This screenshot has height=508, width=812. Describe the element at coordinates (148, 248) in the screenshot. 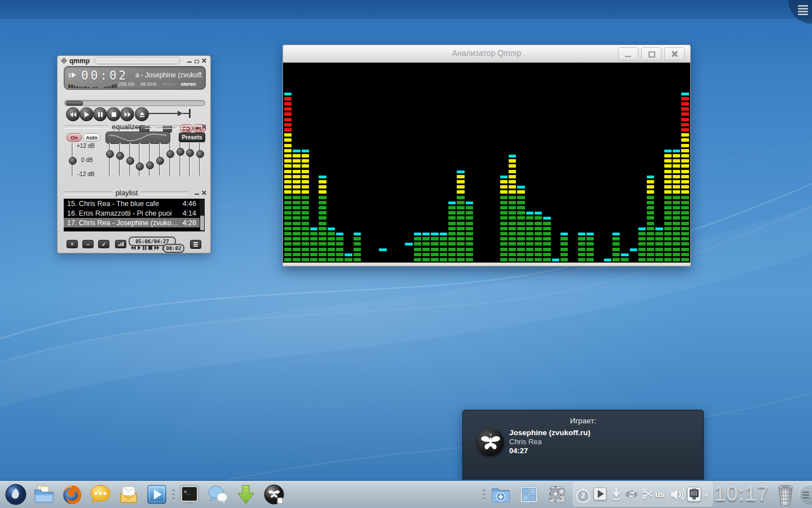

I see `mini-transport-icons` at that location.